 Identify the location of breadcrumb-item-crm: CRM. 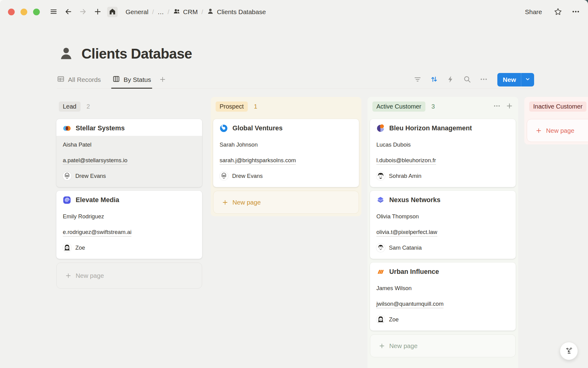
(186, 12).